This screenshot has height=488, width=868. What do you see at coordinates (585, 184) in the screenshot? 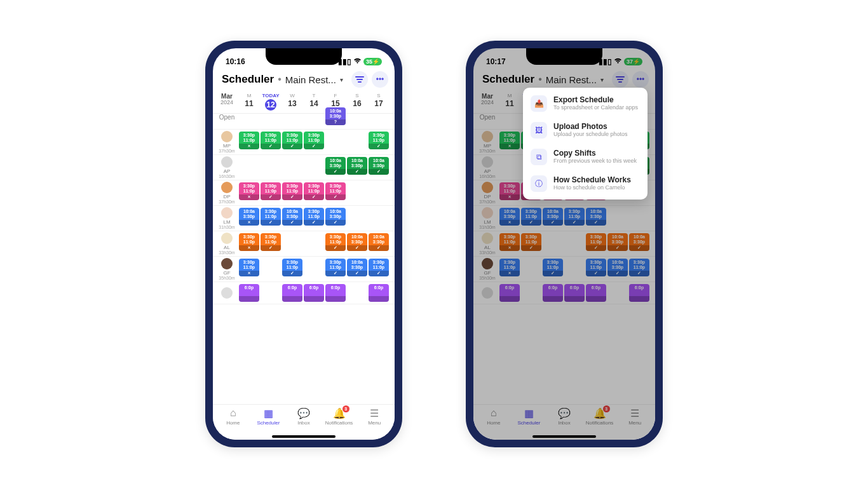
I see `menu-item: ⓘHow Schedule WorksHow to schedule on Ca…` at bounding box center [585, 184].